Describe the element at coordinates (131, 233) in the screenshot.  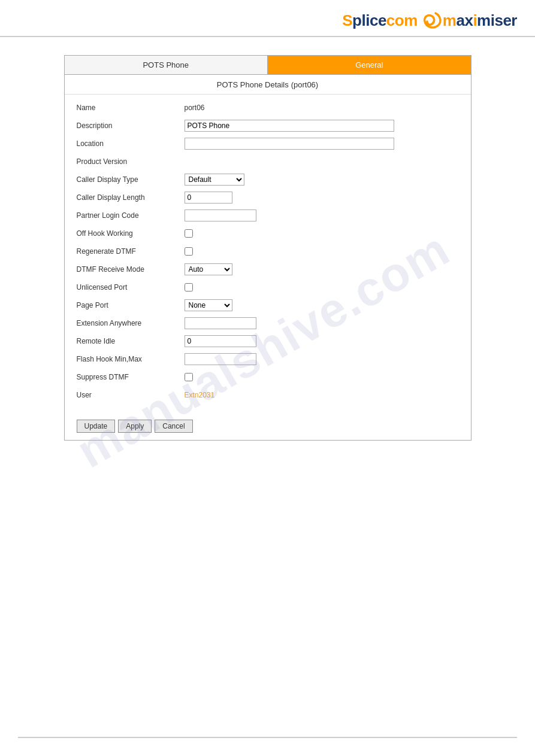
I see `off-hook-working-label: Off Hook Working` at that location.